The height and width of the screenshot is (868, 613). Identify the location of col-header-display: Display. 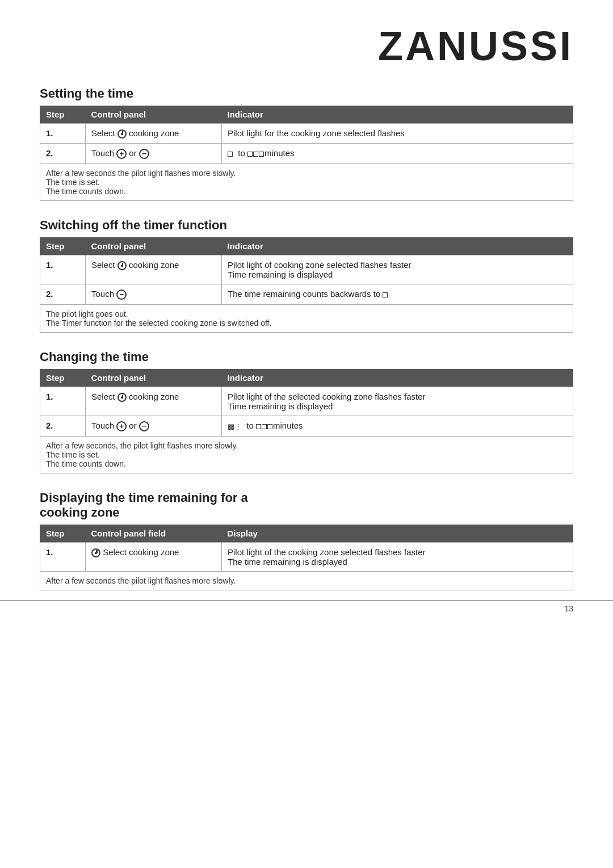
(397, 534).